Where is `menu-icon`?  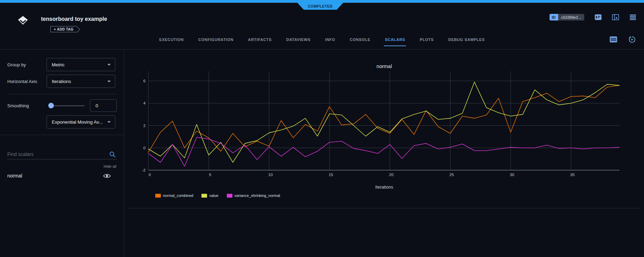 menu-icon is located at coordinates (633, 17).